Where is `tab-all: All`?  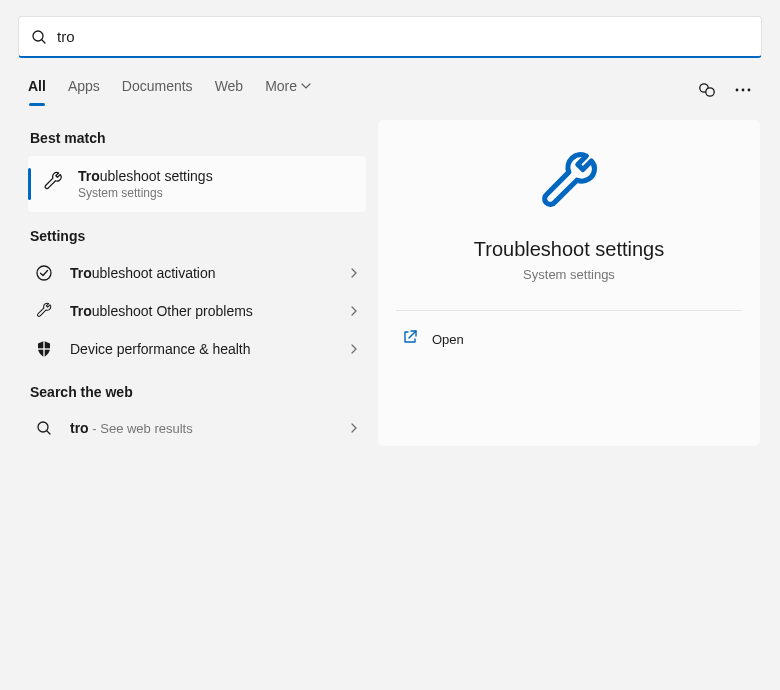 tab-all: All is located at coordinates (37, 92).